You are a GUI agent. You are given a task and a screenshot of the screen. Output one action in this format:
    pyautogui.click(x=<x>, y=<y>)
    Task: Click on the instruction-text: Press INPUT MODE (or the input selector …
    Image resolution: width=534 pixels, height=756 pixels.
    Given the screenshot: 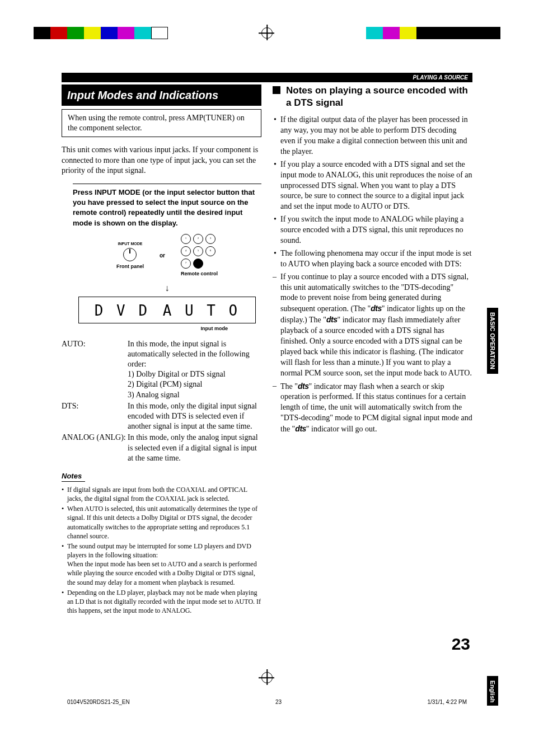 What is the action you would take?
    pyautogui.click(x=167, y=208)
    